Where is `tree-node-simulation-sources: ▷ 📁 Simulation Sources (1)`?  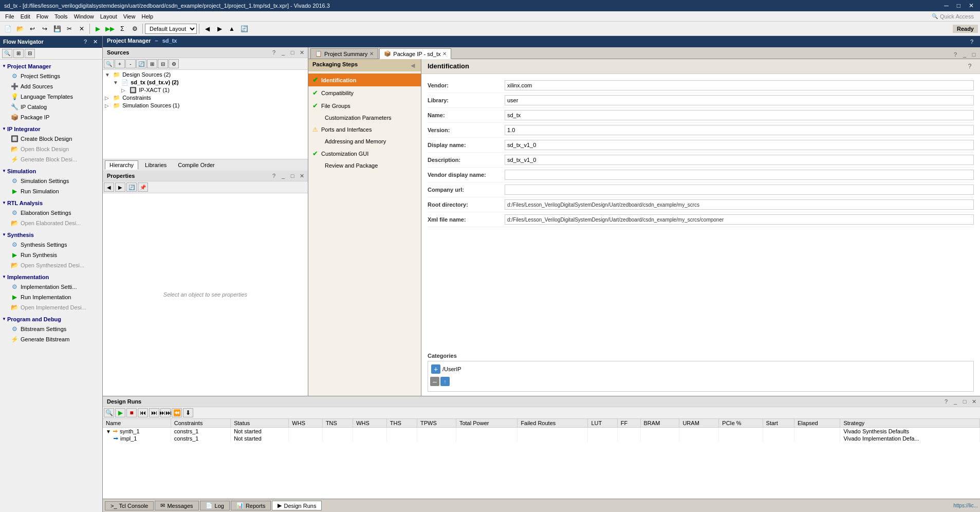 tree-node-simulation-sources: ▷ 📁 Simulation Sources (1) is located at coordinates (206, 106).